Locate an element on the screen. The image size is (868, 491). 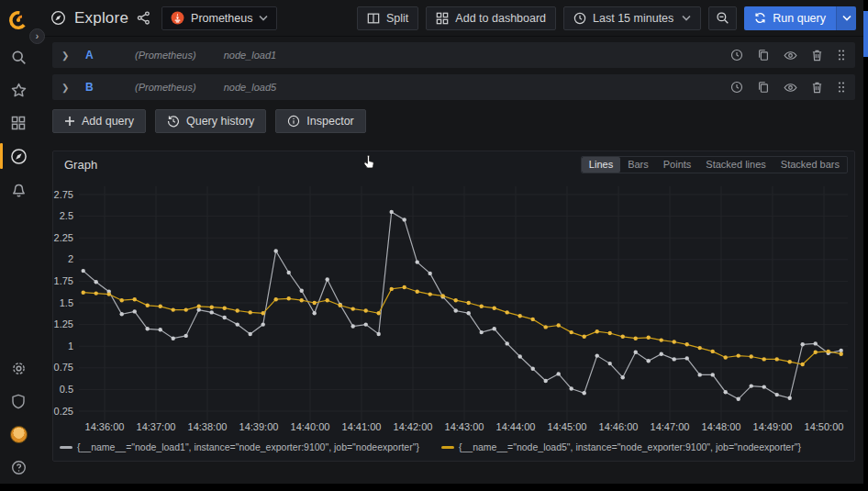
y-axis-tick-label: 2.5 is located at coordinates (66, 216).